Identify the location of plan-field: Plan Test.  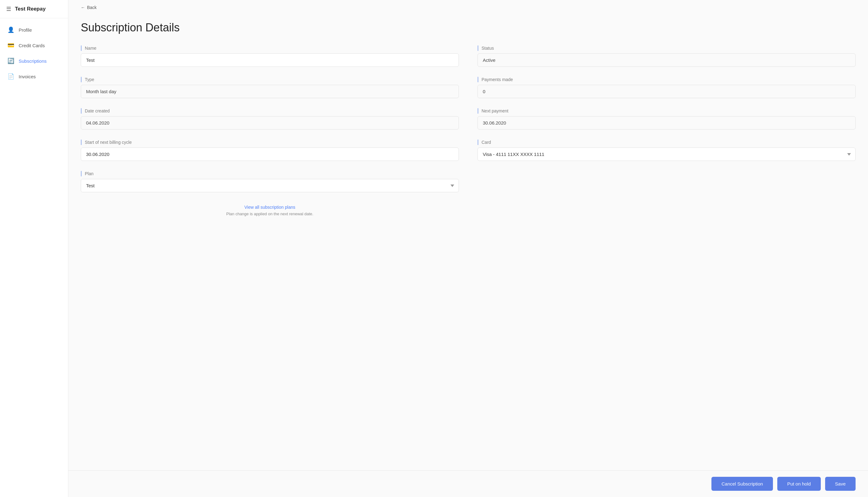
(270, 182).